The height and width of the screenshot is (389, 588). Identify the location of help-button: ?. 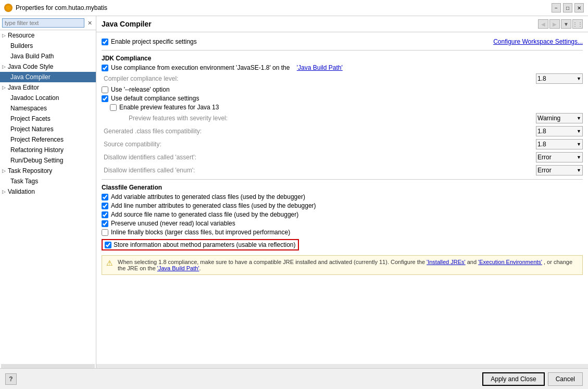
(11, 379).